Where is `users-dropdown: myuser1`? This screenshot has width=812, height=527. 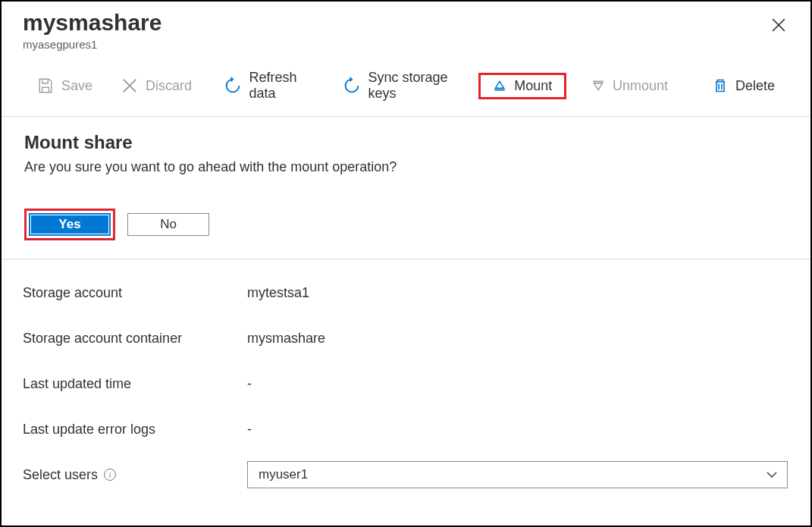
users-dropdown: myuser1 is located at coordinates (517, 475).